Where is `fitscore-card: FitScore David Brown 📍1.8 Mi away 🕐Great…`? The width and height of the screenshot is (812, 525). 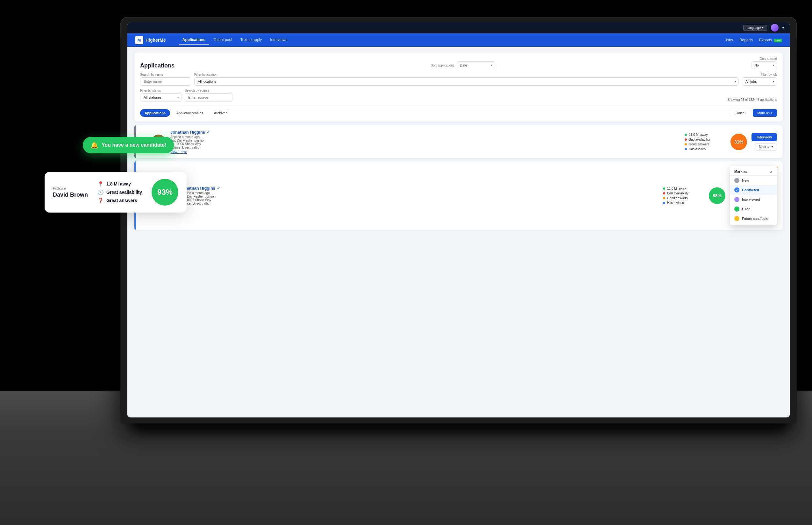 fitscore-card: FitScore David Brown 📍1.8 Mi away 🕐Great… is located at coordinates (116, 192).